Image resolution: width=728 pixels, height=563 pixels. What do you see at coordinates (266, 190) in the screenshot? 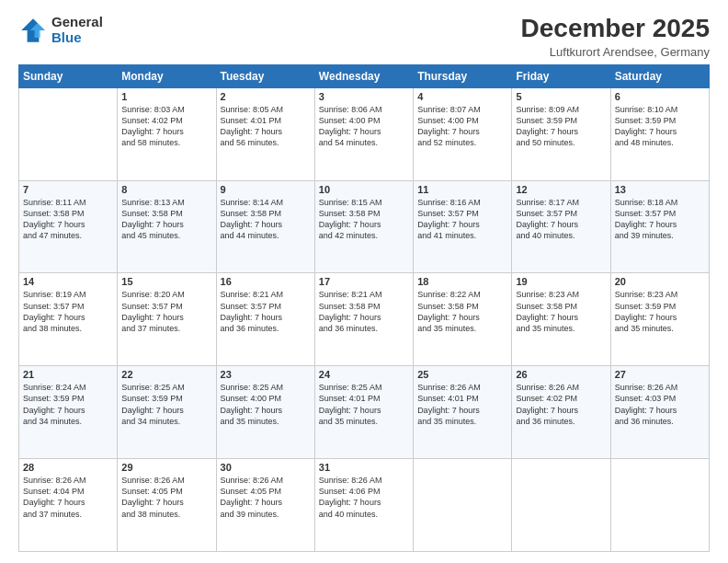
I see `day-number: 9` at bounding box center [266, 190].